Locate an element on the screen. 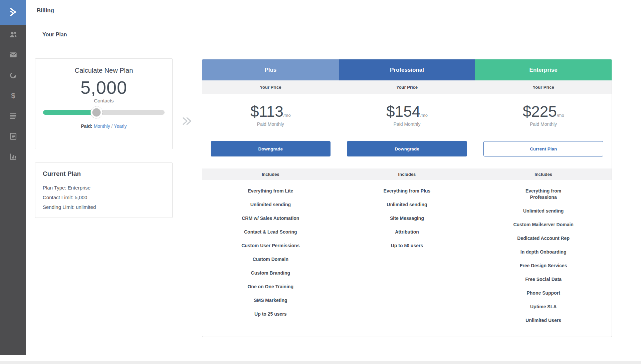 This screenshot has width=641, height=364. activecampaign-logo-icon is located at coordinates (13, 13).